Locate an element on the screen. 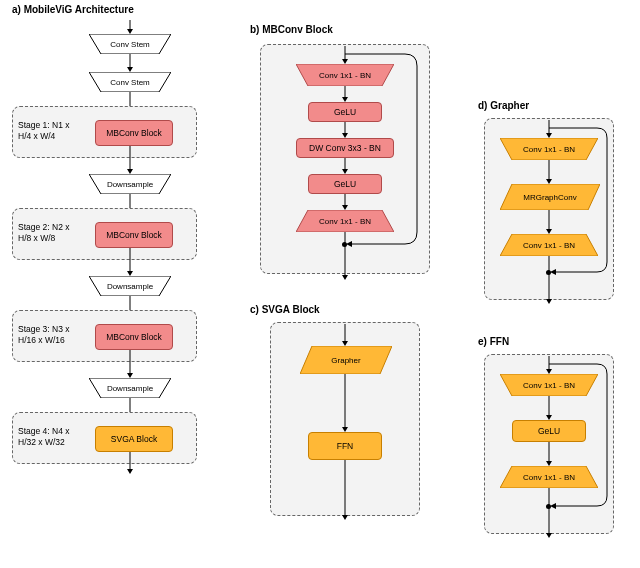  stage4-svga-label: SVGA Block is located at coordinates (134, 439).